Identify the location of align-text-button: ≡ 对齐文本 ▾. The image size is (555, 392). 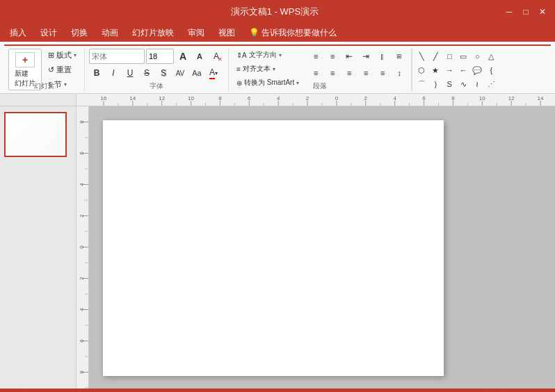
(256, 69).